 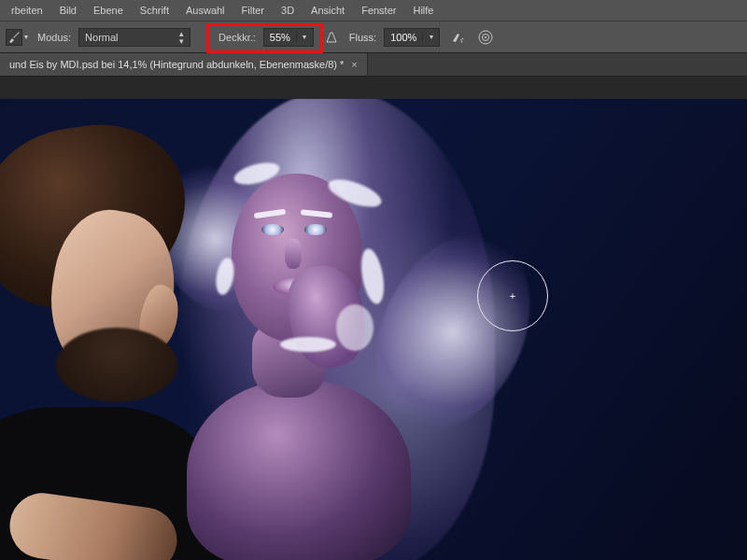 I want to click on workspace-gap, so click(x=374, y=88).